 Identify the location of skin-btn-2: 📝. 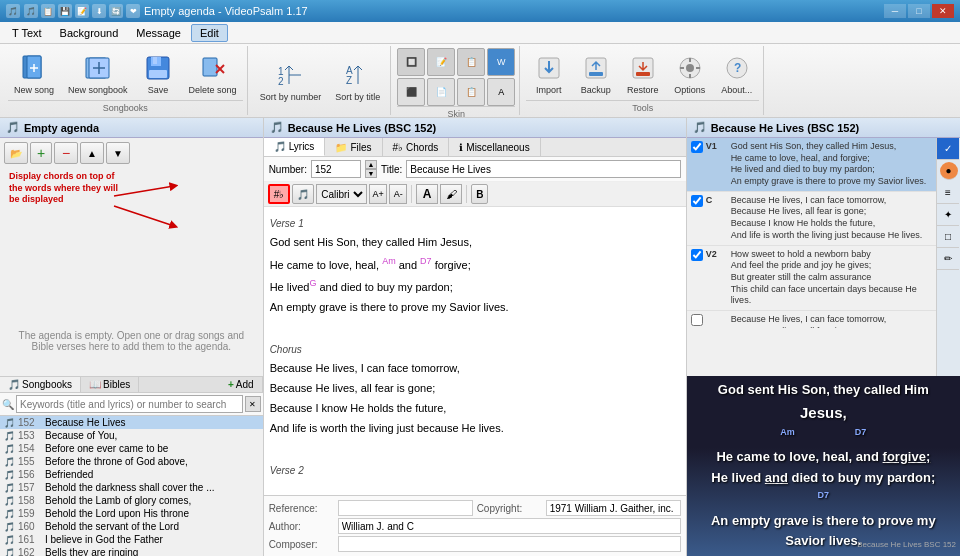
(441, 62).